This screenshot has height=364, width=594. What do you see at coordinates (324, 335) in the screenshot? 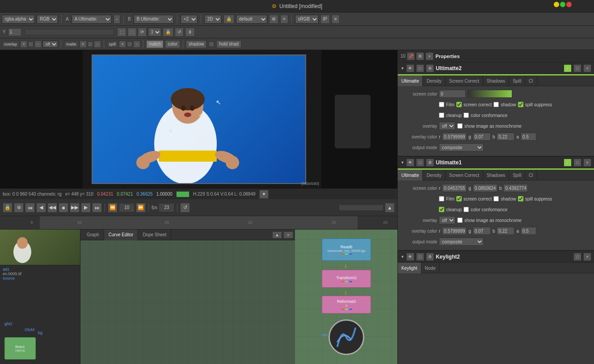
I see `om-label: om` at bounding box center [324, 335].